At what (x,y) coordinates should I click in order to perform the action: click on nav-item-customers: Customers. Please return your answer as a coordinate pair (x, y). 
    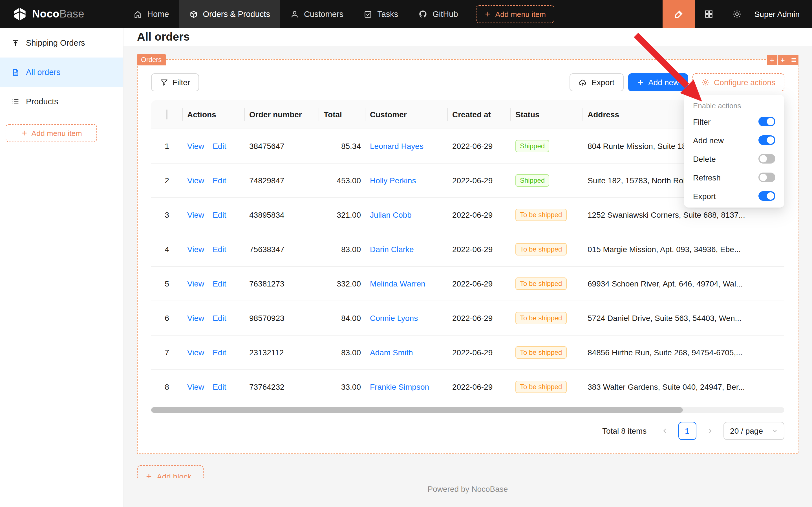
    Looking at the image, I should click on (317, 14).